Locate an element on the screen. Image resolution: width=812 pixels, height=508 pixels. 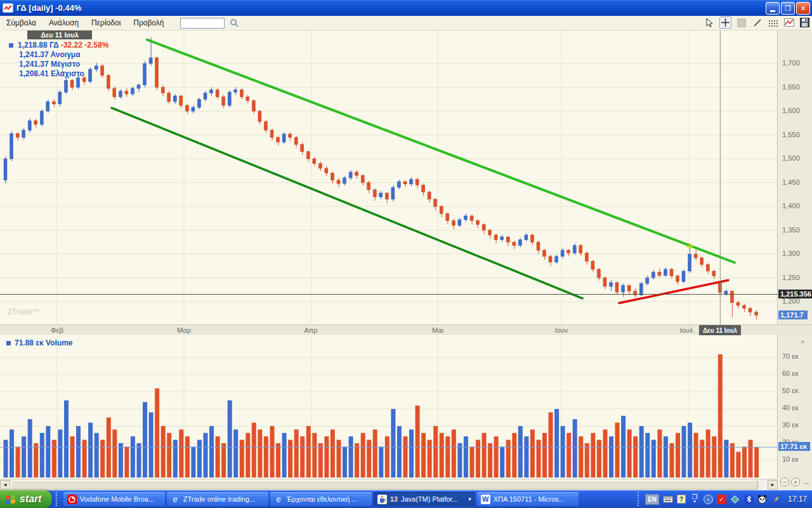
sync-box-tray-icon is located at coordinates (735, 499).